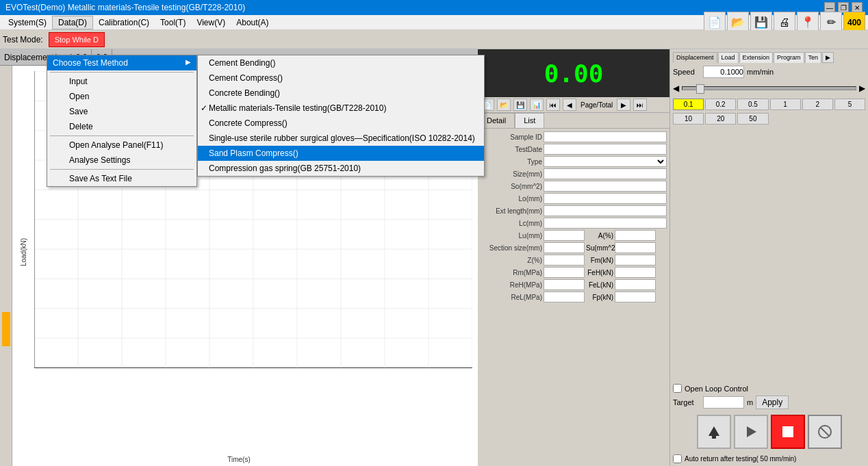 This screenshot has height=466, width=868. What do you see at coordinates (341, 123) in the screenshot?
I see `submenu-concrete-compress: Concrete Compress()` at bounding box center [341, 123].